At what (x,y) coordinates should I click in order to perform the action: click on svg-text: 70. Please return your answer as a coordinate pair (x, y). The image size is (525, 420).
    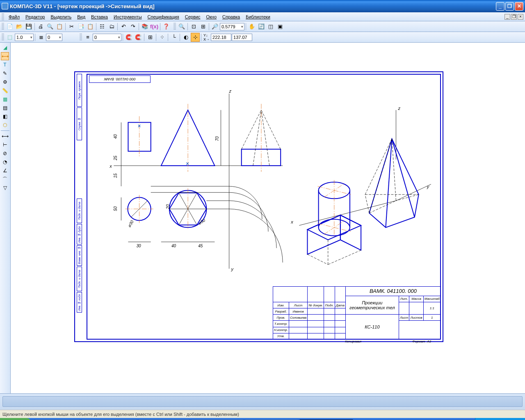
    Looking at the image, I should click on (217, 139).